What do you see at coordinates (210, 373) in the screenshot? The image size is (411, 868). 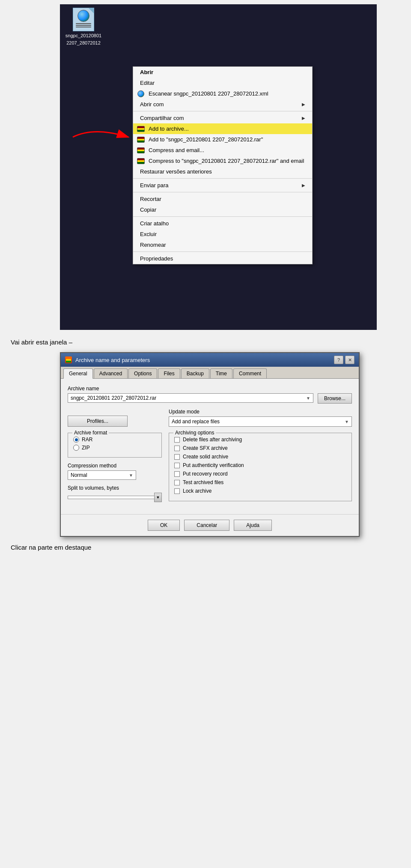 I see `tab-bar: General Advanced Options Files Backup Ti…` at bounding box center [210, 373].